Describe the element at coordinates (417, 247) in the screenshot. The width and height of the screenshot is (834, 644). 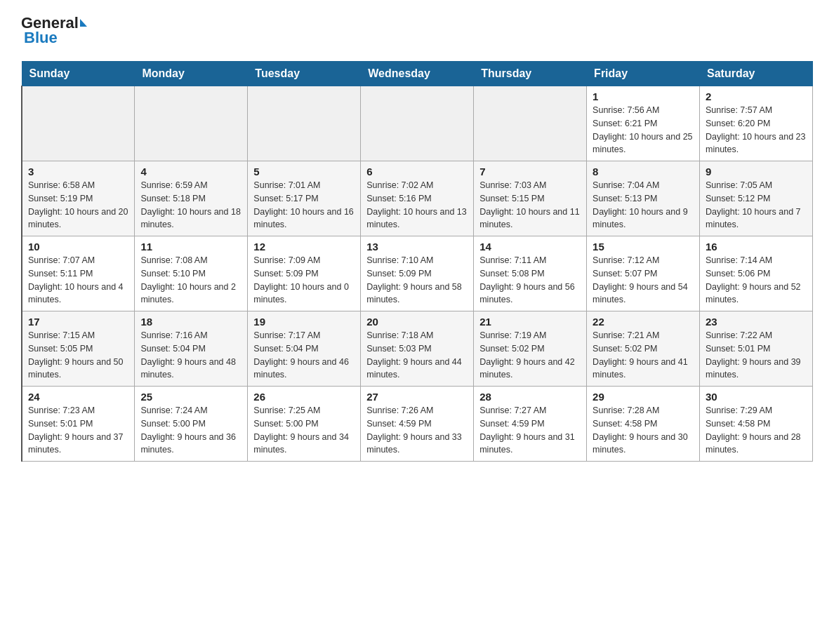
I see `day-number: 13` at that location.